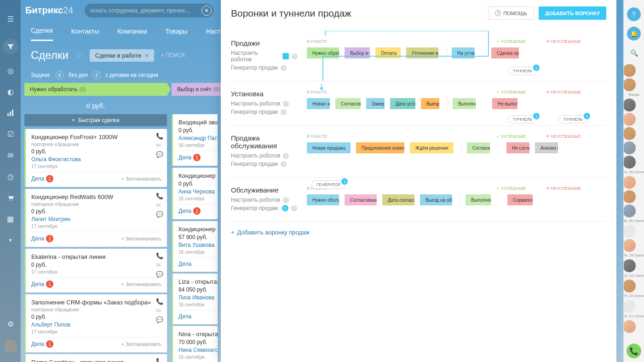 The image size is (644, 362). What do you see at coordinates (198, 192) in the screenshot?
I see `card-contact: Анна Чернова` at bounding box center [198, 192].